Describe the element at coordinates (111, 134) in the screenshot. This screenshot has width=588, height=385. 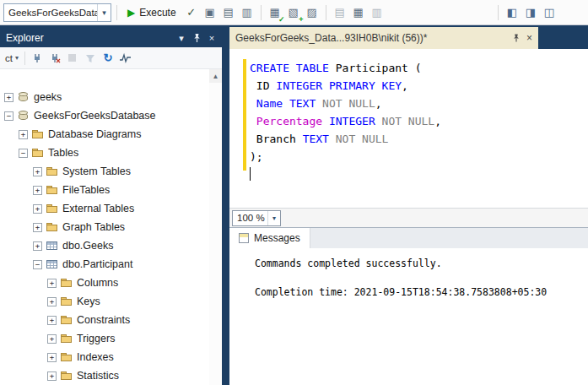
I see `tree-item-database-diagrams: +Database Diagrams` at that location.